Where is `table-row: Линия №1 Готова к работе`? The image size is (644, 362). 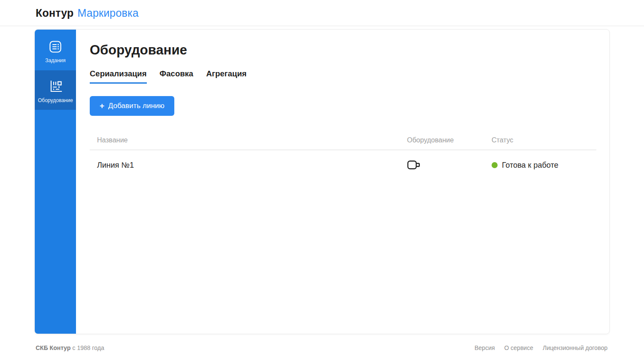
table-row: Линия №1 Готова к работе is located at coordinates (343, 165).